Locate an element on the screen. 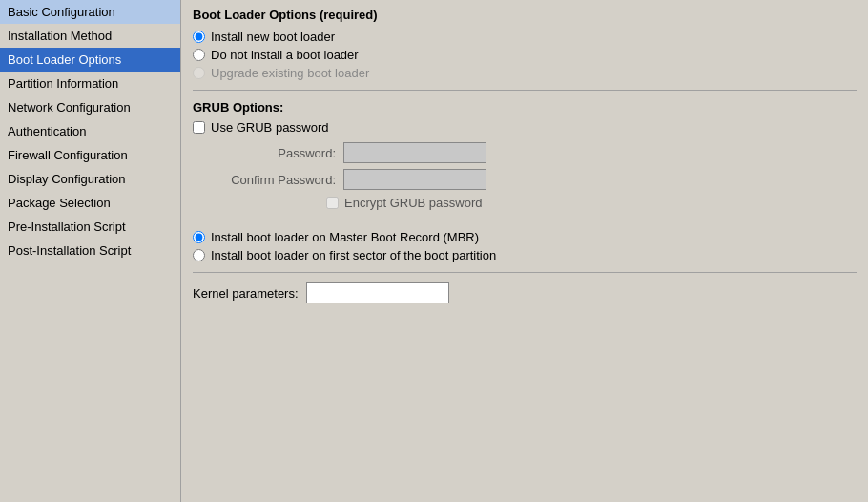 The height and width of the screenshot is (502, 868). password-row: Password: is located at coordinates (525, 153).